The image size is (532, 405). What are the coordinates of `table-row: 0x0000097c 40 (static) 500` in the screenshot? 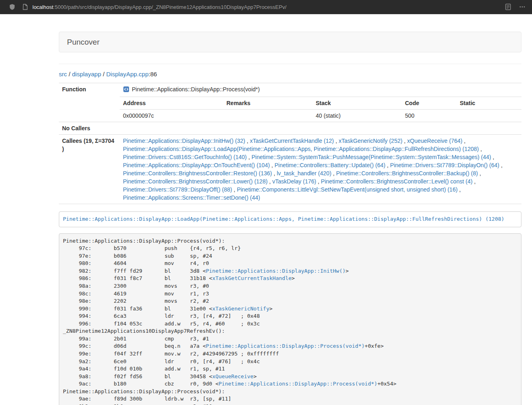 It's located at (321, 116).